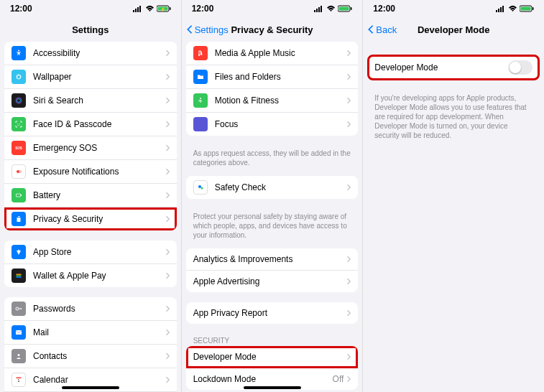  Describe the element at coordinates (91, 29) in the screenshot. I see `nav-bar: Settings` at that location.